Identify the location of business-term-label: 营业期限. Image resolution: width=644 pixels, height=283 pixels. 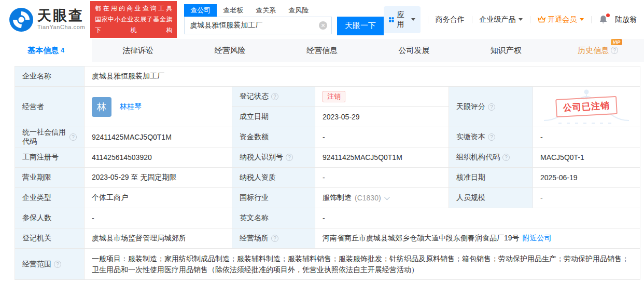
(50, 178).